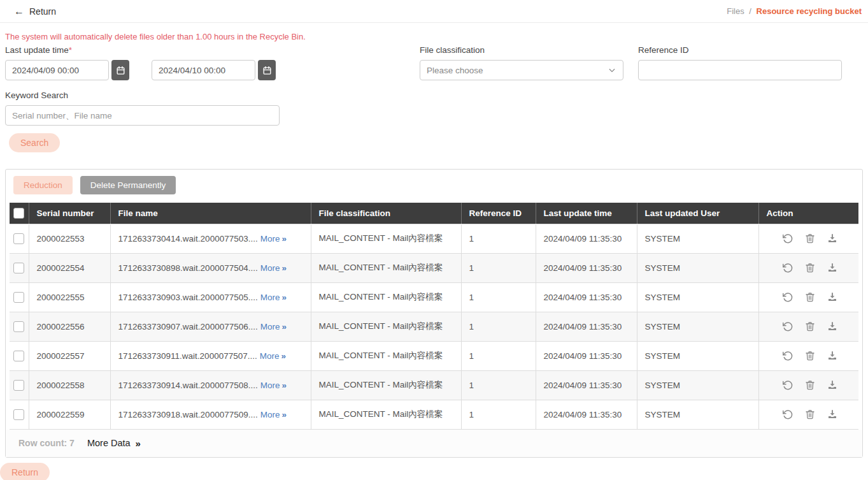 Image resolution: width=868 pixels, height=480 pixels. I want to click on cell-last-updated-user: SYSTEM, so click(698, 385).